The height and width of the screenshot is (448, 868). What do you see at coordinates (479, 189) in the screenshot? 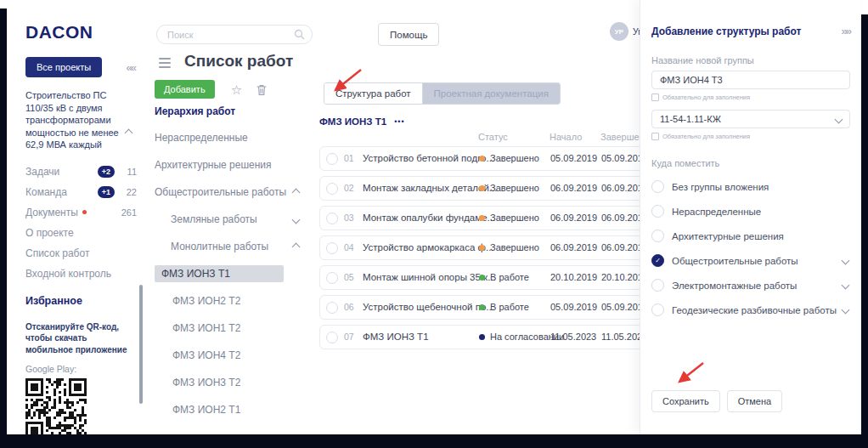
I see `table-row: 02Монтаж закладных деталей...Завершено06…` at bounding box center [479, 189].